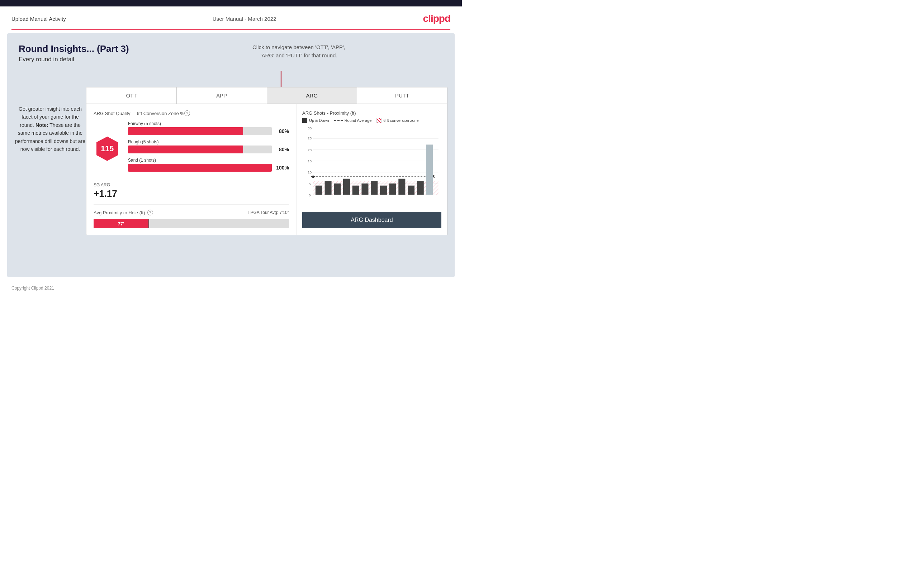 The height and width of the screenshot is (577, 924). Describe the element at coordinates (397, 121) in the screenshot. I see `legend-conversion: 6 ft conversion zone` at that location.